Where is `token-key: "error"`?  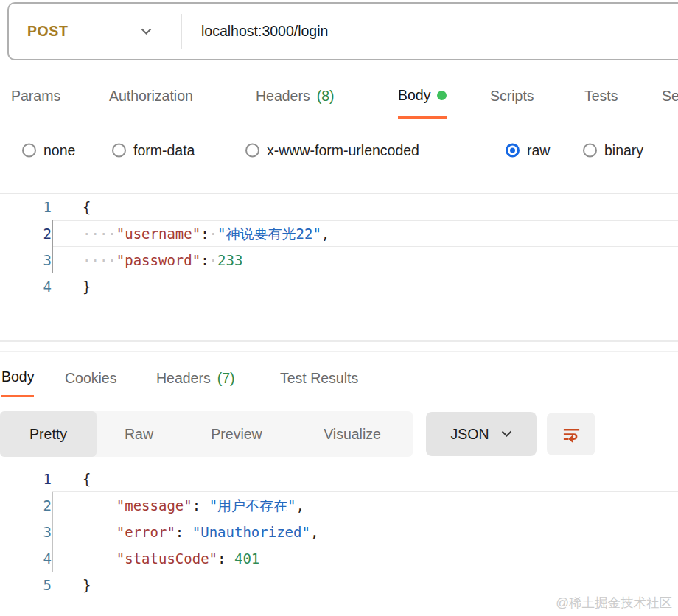 token-key: "error" is located at coordinates (146, 532).